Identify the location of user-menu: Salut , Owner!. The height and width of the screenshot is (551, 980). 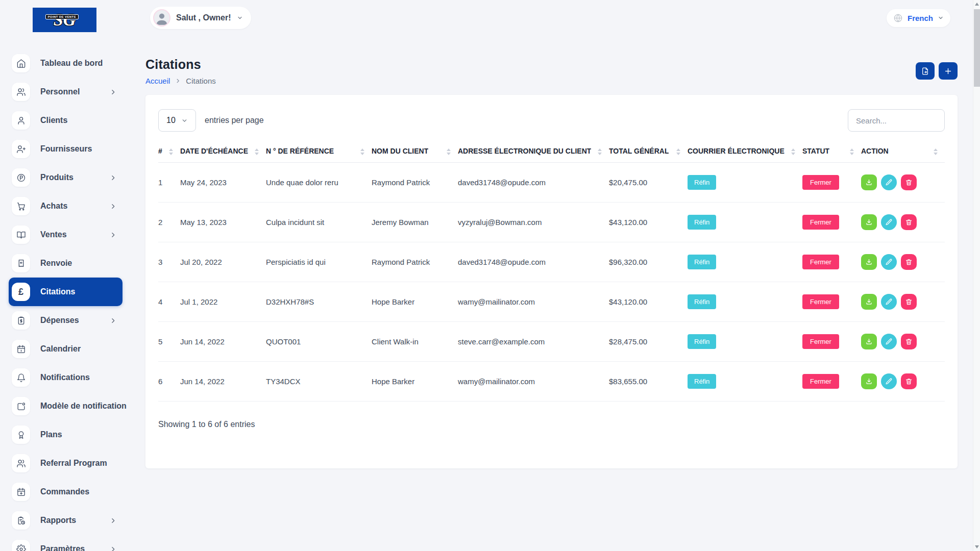
(201, 18).